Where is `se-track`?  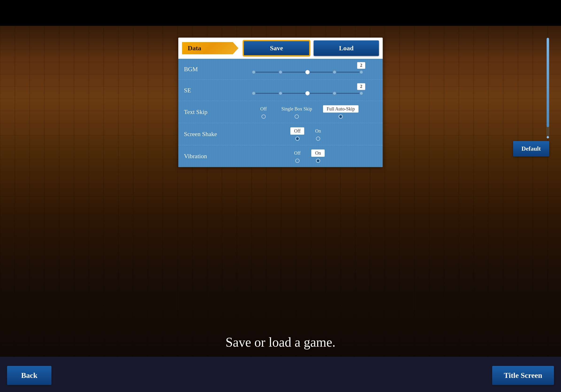 se-track is located at coordinates (307, 93).